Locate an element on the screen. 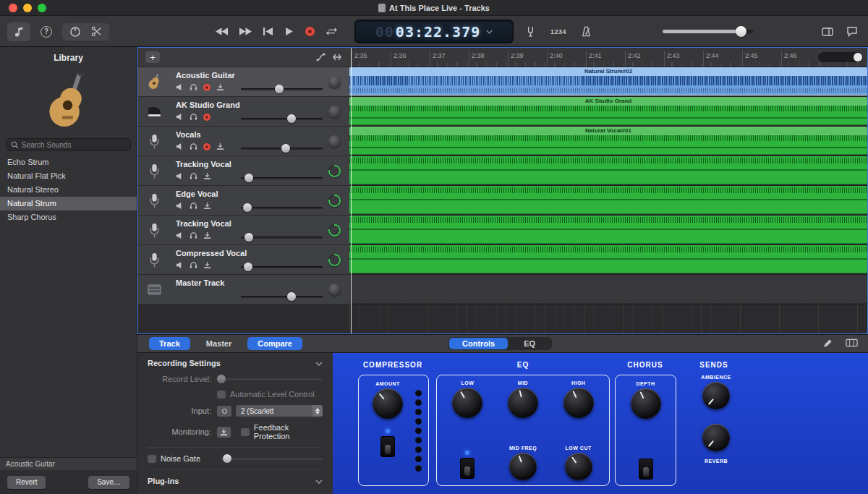 The height and width of the screenshot is (494, 868). library-item: Natural Flat Pick is located at coordinates (68, 176).